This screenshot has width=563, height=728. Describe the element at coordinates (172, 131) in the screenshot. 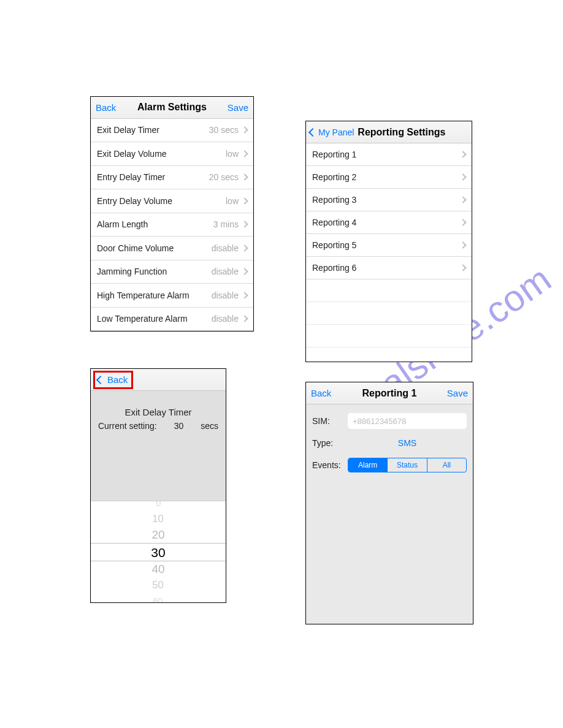

I see `setting-row-exit-delay-timer: Exit Delay Timer 30 secs` at that location.